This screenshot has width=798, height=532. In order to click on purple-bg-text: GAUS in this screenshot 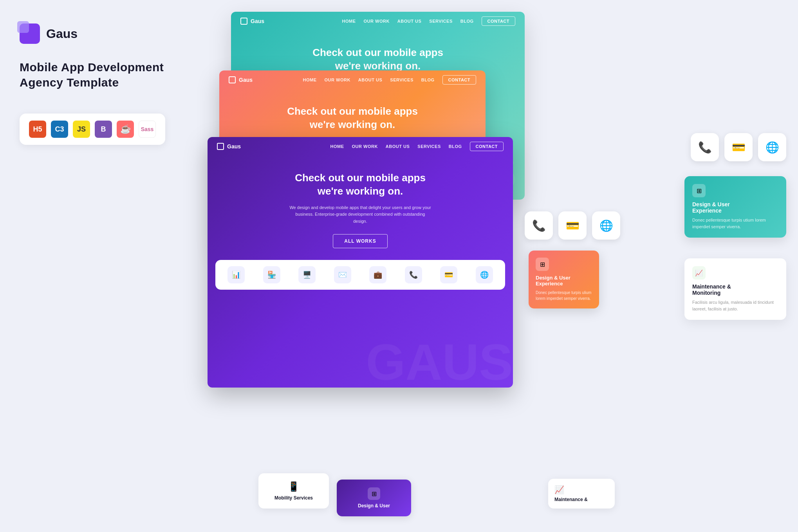, I will do `click(439, 362)`.